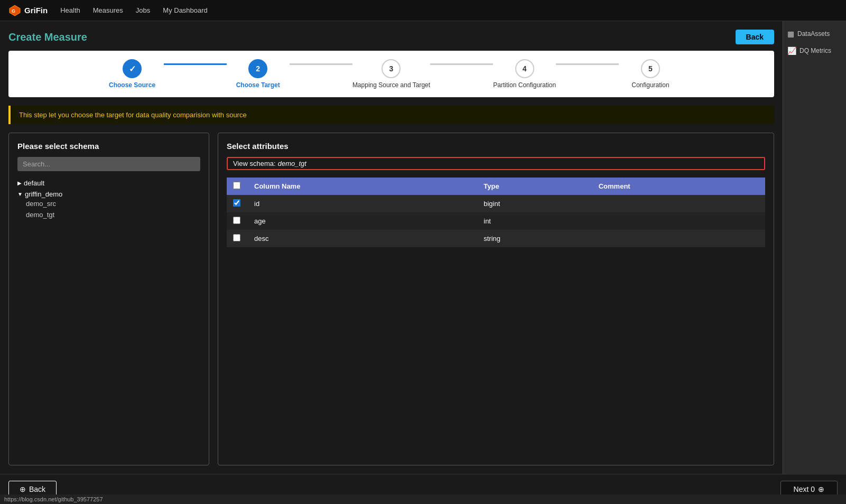  Describe the element at coordinates (535, 186) in the screenshot. I see `col-header-type: Type` at that location.